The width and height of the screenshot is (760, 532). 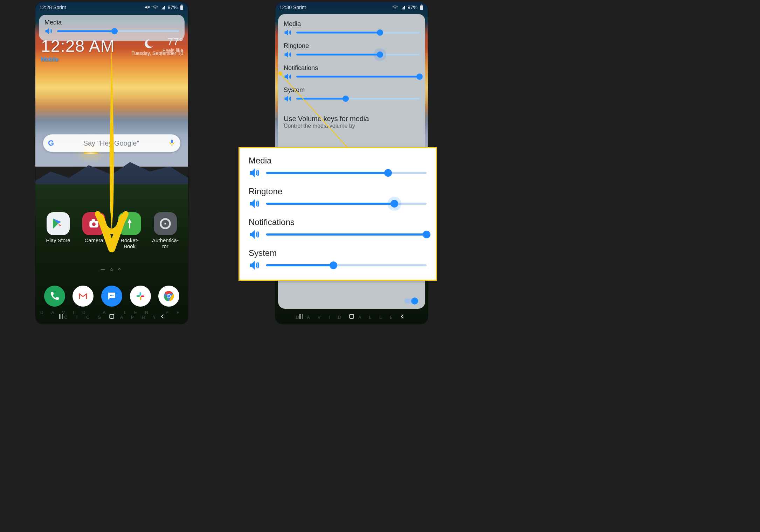 What do you see at coordinates (165, 231) in the screenshot?
I see `app-authenticator: Authentica- tor` at bounding box center [165, 231].